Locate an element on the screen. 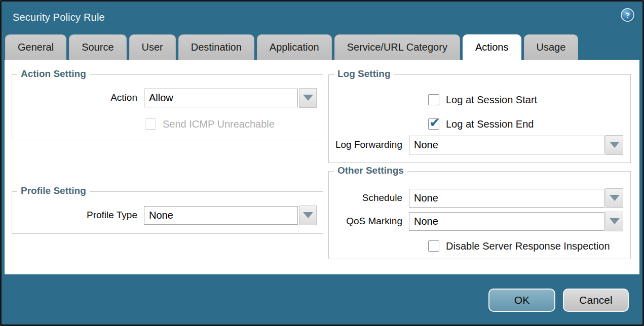 Image resolution: width=644 pixels, height=326 pixels. action-setting-group: Action Setting Action Allow Send ICMP Un… is located at coordinates (167, 107).